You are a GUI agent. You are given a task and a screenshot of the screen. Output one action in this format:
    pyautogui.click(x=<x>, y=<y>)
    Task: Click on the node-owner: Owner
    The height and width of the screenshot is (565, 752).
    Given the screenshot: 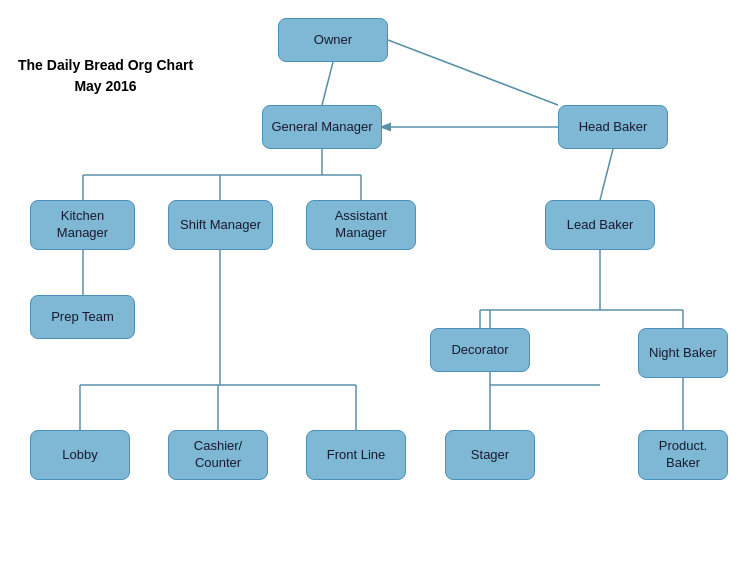 What is the action you would take?
    pyautogui.click(x=333, y=40)
    